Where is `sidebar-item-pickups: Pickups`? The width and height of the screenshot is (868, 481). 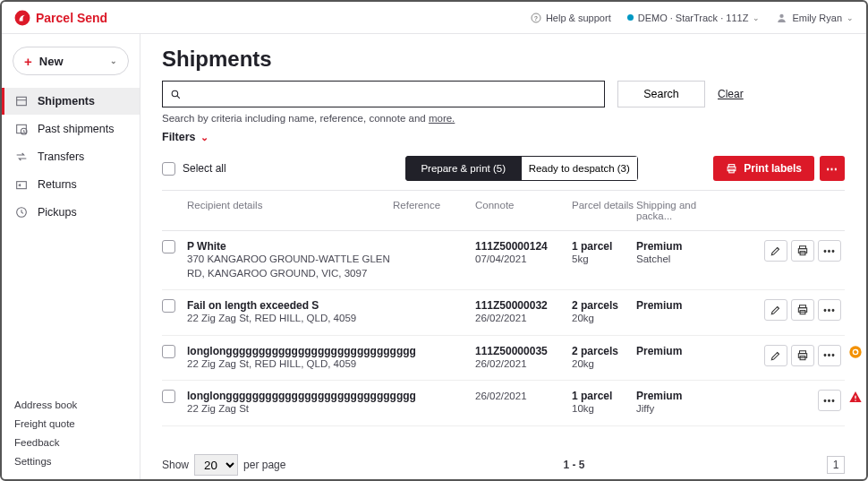 sidebar-item-pickups: Pickups is located at coordinates (71, 212).